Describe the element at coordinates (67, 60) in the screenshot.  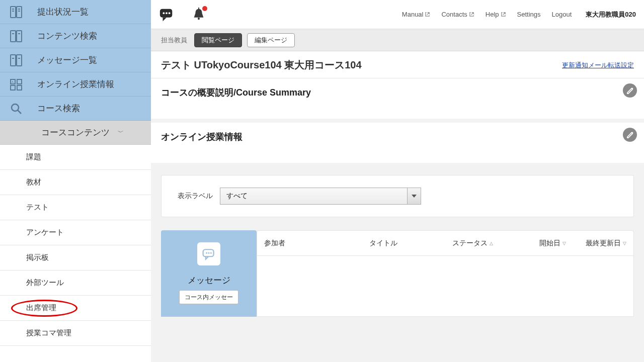
I see `sidebar-item-label: メッセージ一覧` at that location.